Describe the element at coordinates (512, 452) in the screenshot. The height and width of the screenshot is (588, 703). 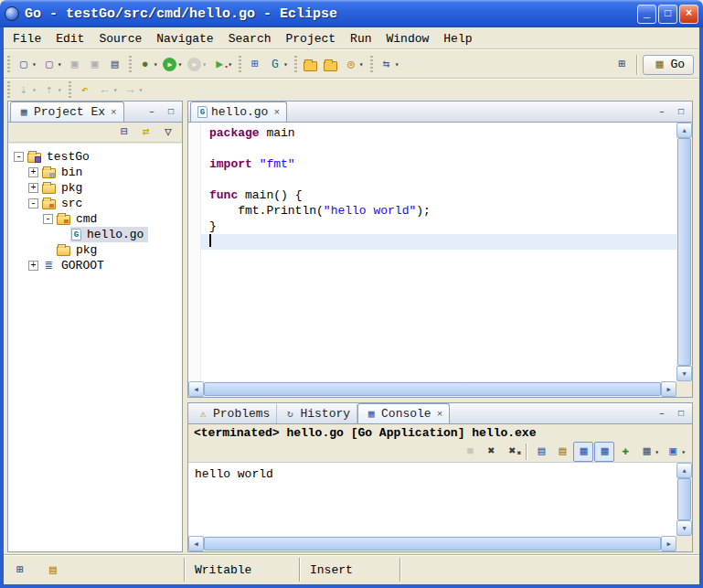
I see `remove-all-launches-button: ✖✖` at that location.